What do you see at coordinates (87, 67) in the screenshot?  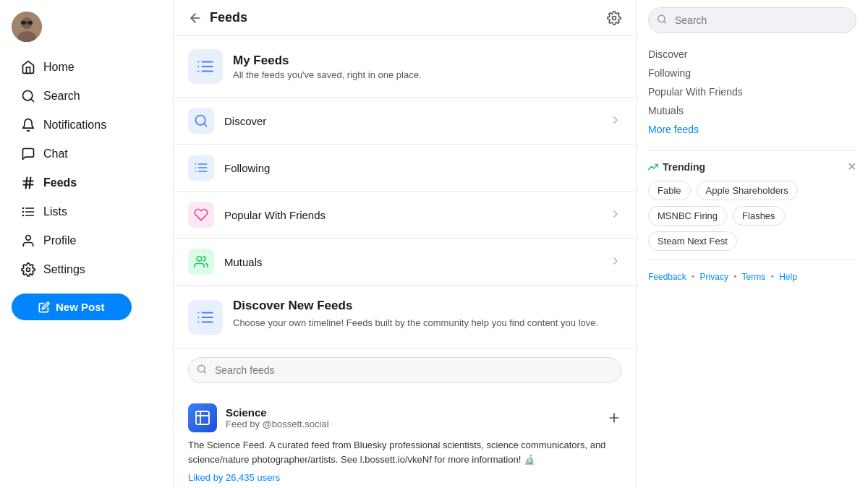 I see `sidebar-item-home: Home` at bounding box center [87, 67].